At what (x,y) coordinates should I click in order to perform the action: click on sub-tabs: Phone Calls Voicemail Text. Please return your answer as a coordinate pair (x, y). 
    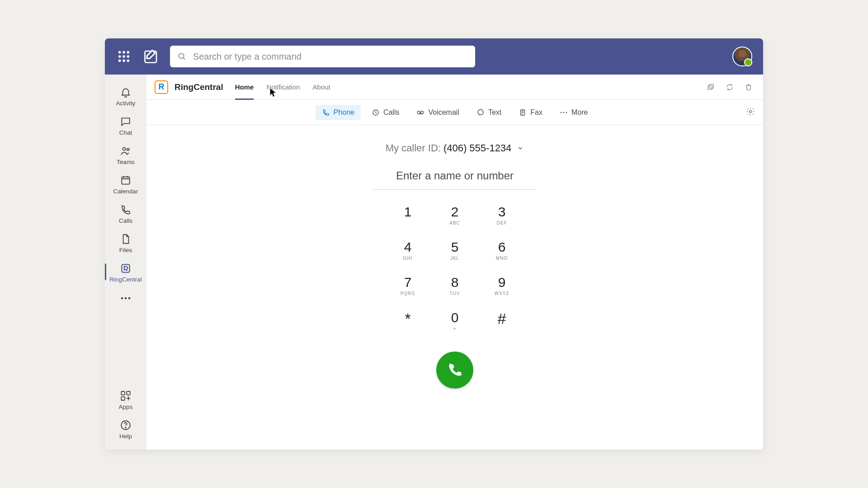
    Looking at the image, I should click on (455, 113).